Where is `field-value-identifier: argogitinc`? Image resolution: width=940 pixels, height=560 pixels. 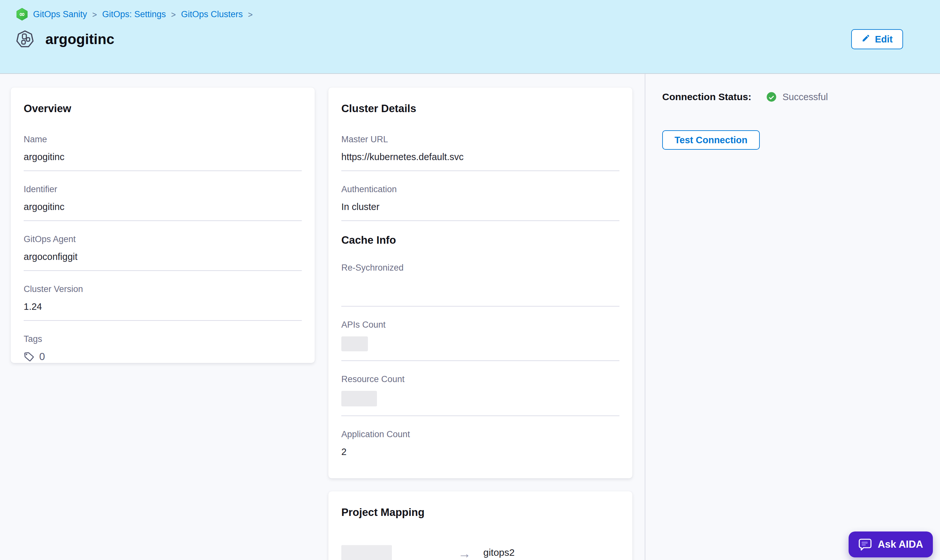 field-value-identifier: argogitinc is located at coordinates (163, 207).